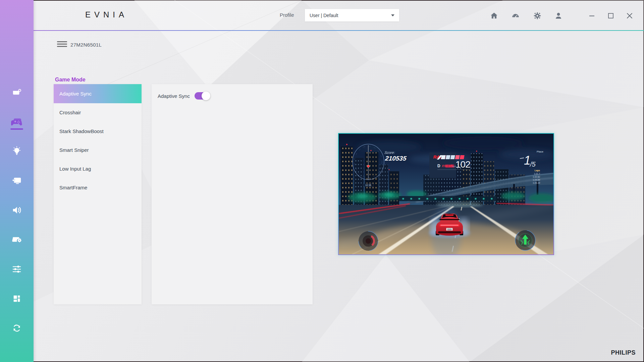 The height and width of the screenshot is (362, 644). Describe the element at coordinates (339, 31) in the screenshot. I see `topbar-separator` at that location.